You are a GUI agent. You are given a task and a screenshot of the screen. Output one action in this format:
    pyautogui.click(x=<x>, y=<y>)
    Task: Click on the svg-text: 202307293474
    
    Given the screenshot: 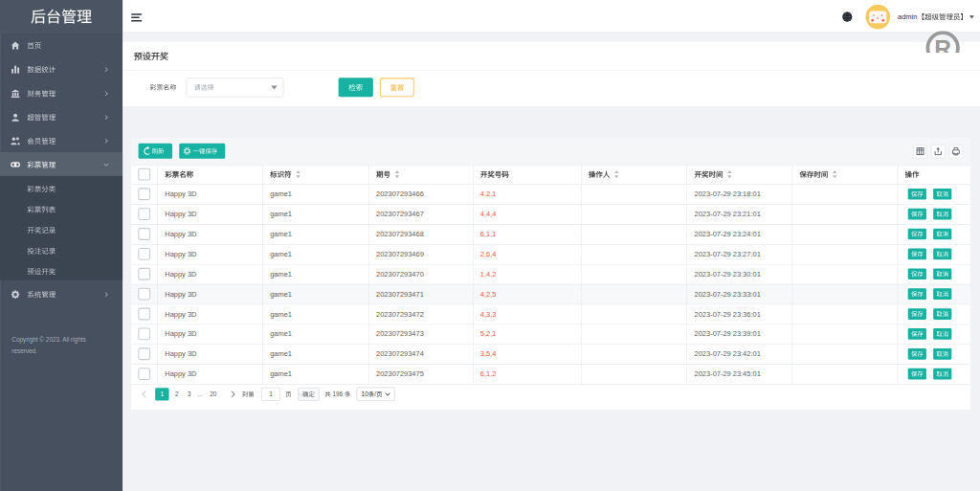 What is the action you would take?
    pyautogui.click(x=400, y=354)
    